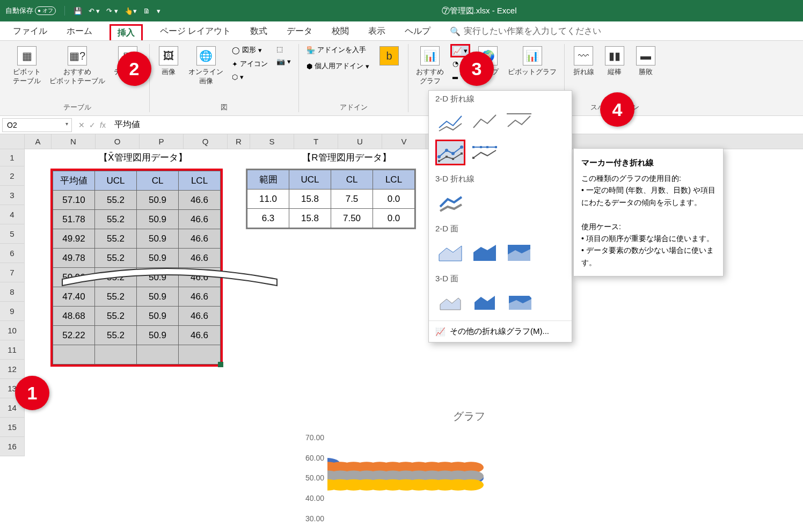  I want to click on table-cell: 49.78, so click(74, 258).